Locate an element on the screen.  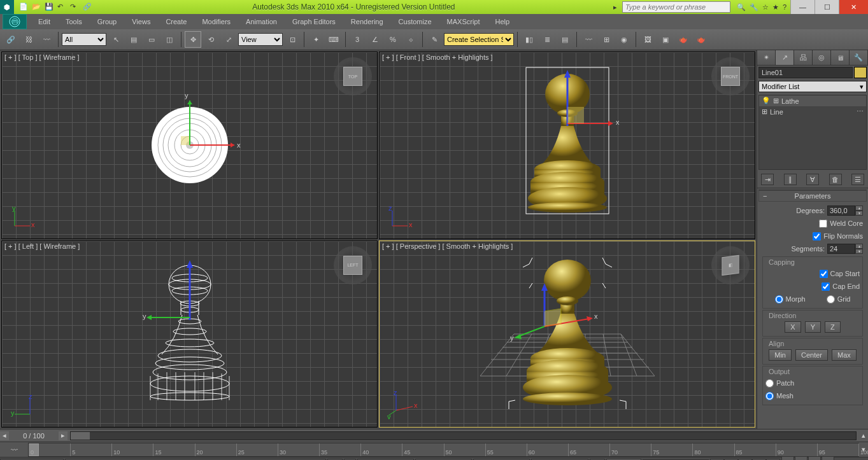
help-icon: ? is located at coordinates (785, 8).